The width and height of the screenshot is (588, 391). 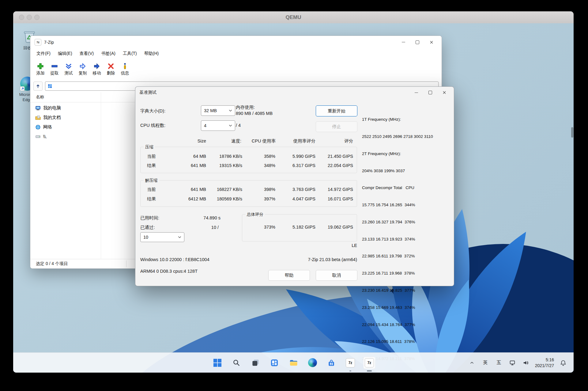 I want to click on rating-column-header: 评分, so click(x=349, y=141).